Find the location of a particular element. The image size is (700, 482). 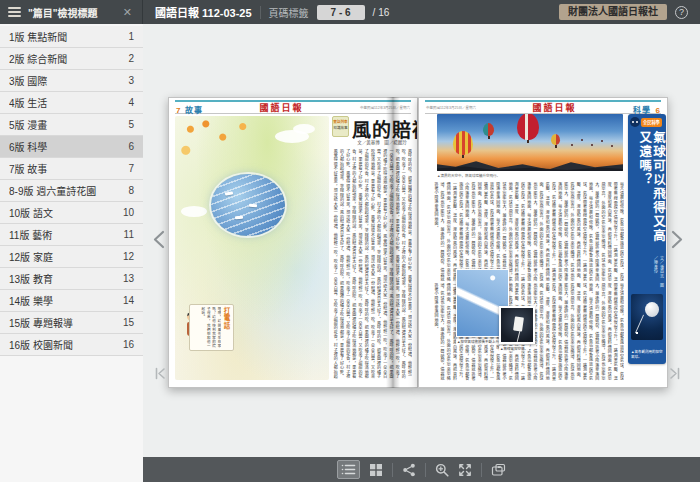

story-credits: 文／黃基博 圖／楊麗玲 is located at coordinates (382, 142).